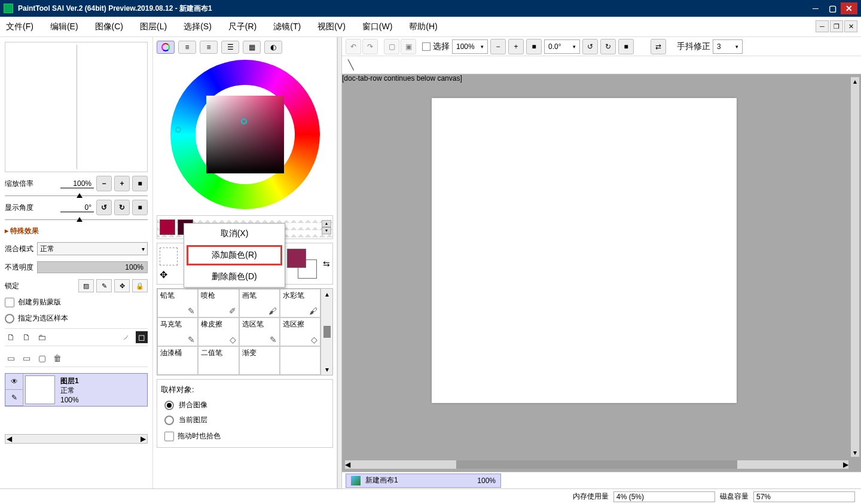 The width and height of the screenshot is (861, 504). I want to click on new-layer-icon: 🗋, so click(11, 337).